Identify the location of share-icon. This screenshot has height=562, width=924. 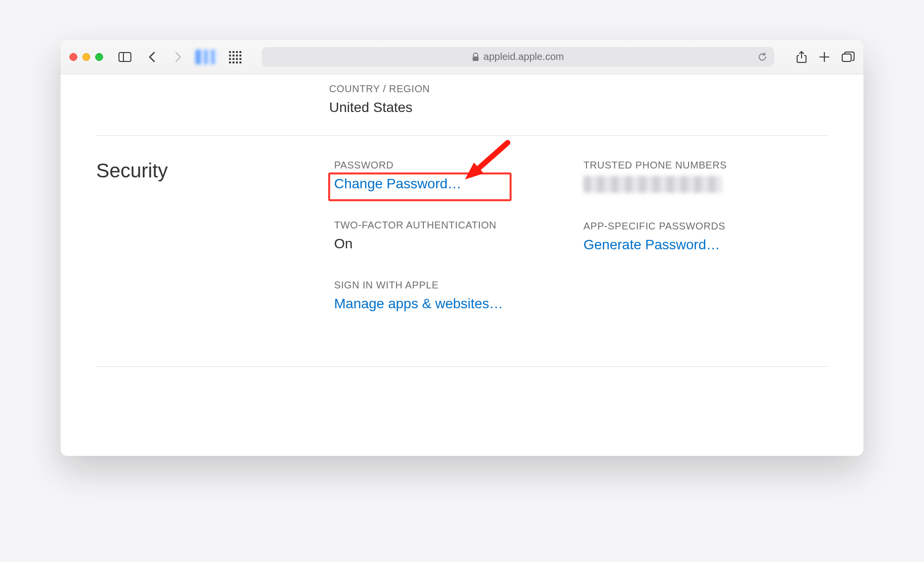
(802, 57).